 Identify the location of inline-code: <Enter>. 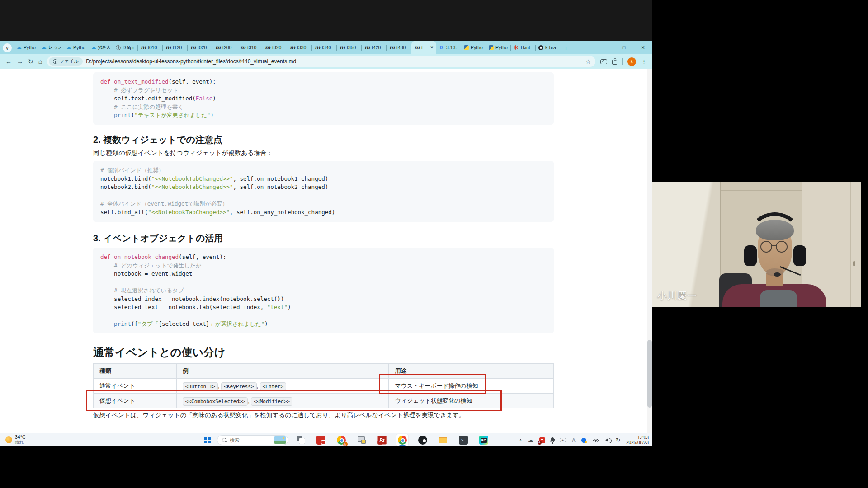
(273, 387).